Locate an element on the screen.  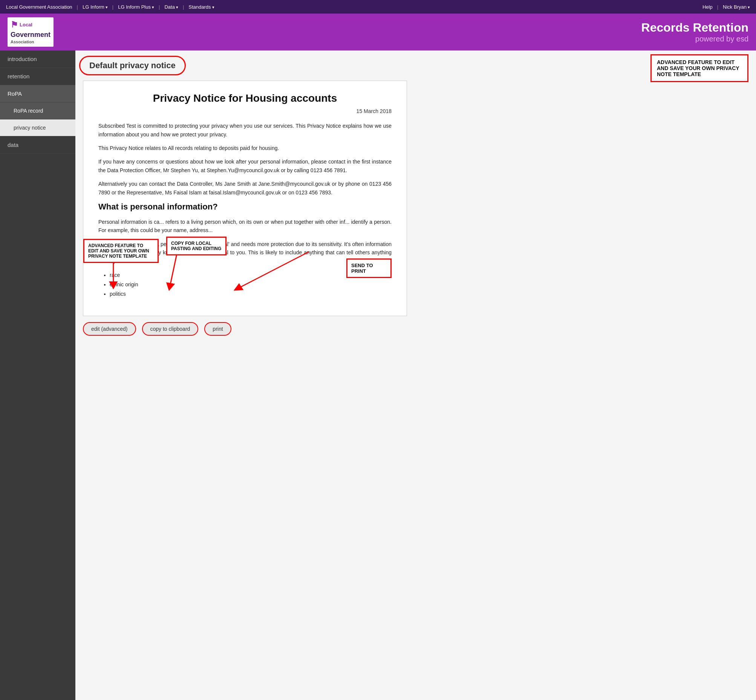
page-header: ⚑ Local Government Association Records R… is located at coordinates (378, 32).